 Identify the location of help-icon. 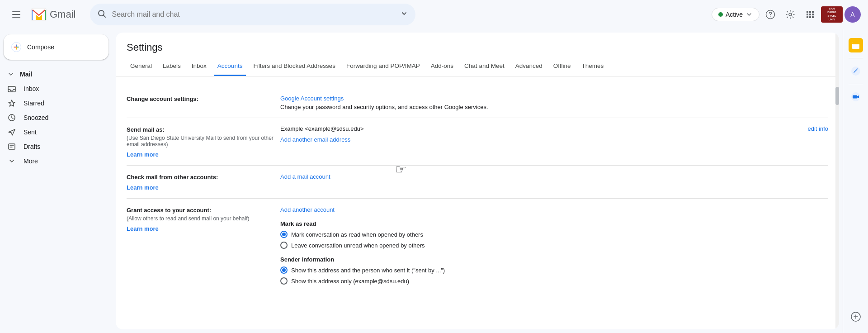
(770, 14).